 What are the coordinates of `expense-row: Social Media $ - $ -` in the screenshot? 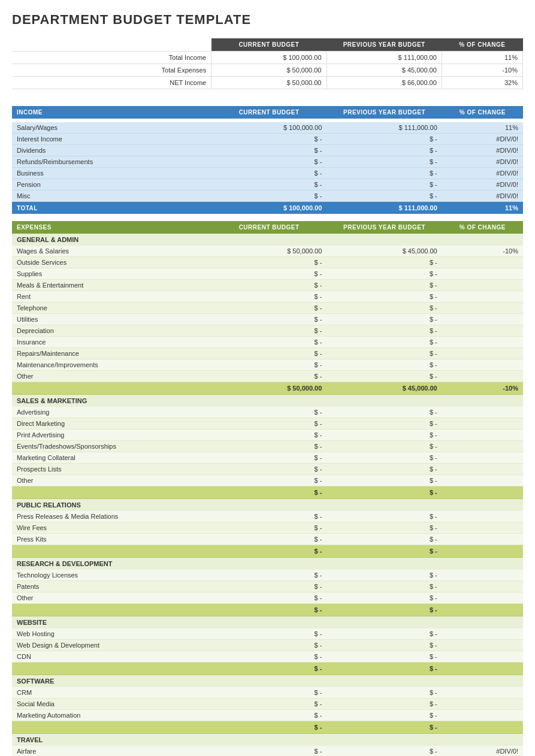 It's located at (267, 704).